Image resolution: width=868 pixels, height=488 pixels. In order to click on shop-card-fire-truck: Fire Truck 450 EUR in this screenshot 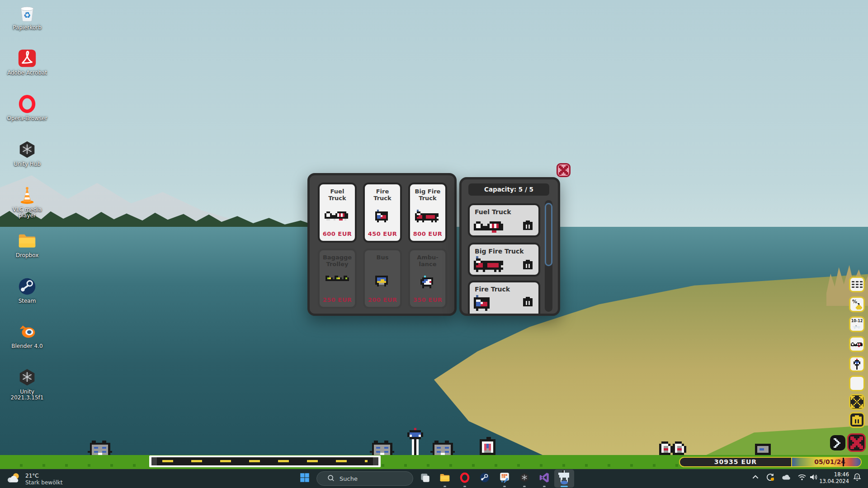, I will do `click(382, 212)`.